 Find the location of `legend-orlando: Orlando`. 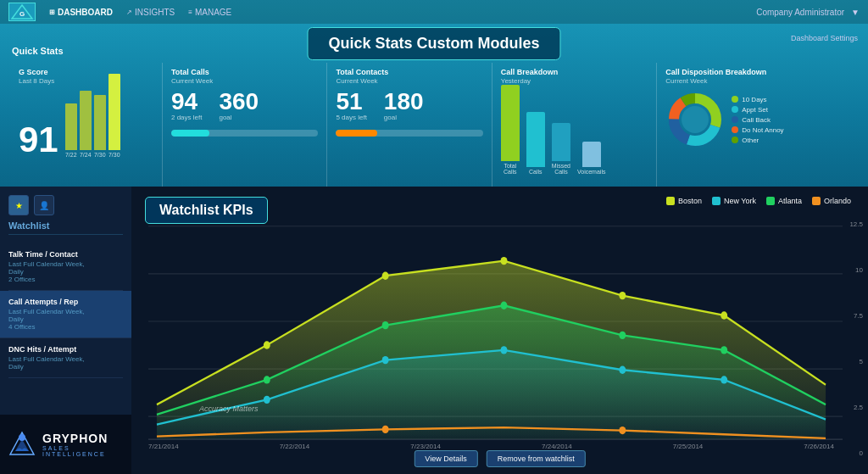

legend-orlando: Orlando is located at coordinates (832, 201).